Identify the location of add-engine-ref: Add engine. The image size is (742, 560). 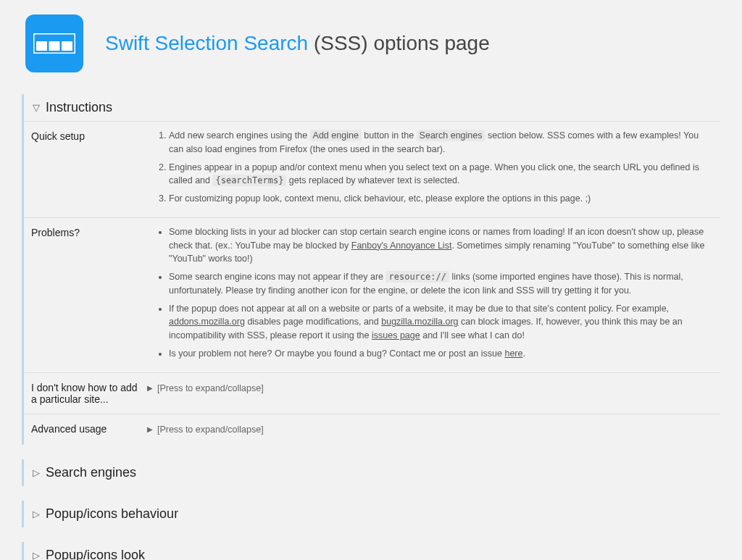
(336, 135).